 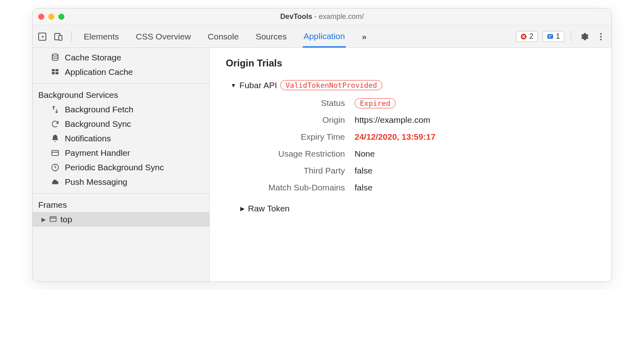 What do you see at coordinates (58, 37) in the screenshot?
I see `device-toolbar-icon` at bounding box center [58, 37].